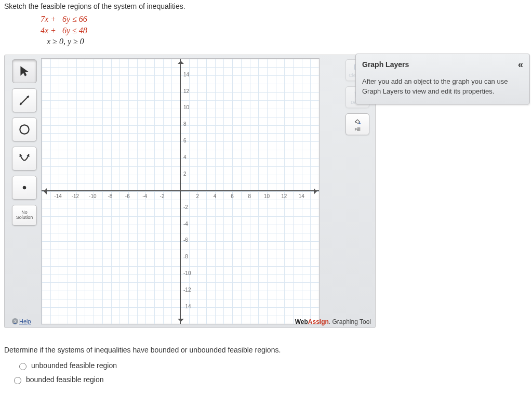  What do you see at coordinates (197, 197) in the screenshot?
I see `x-tick-label: 2` at bounding box center [197, 197].